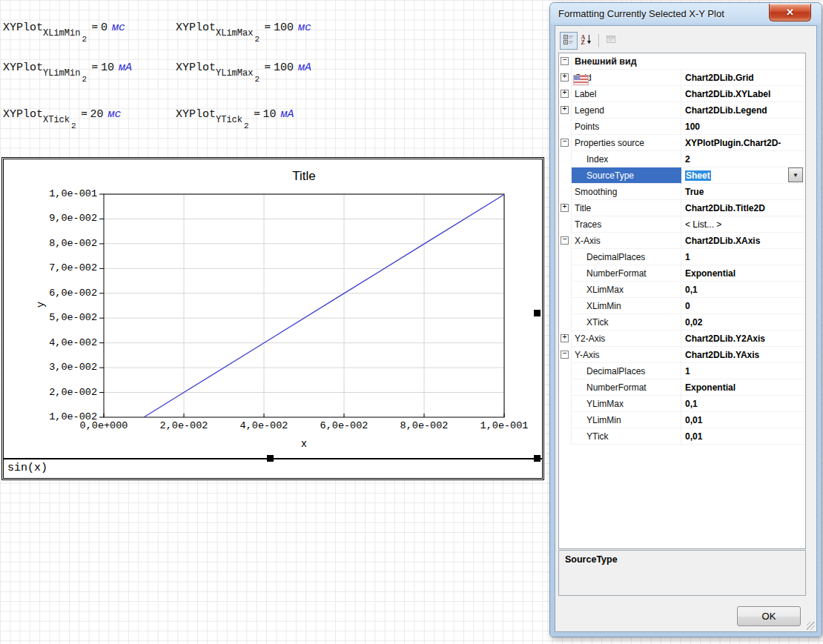 Image resolution: width=823 pixels, height=644 pixels. What do you see at coordinates (243, 68) in the screenshot?
I see `math-region: XYPlotYLimMax2≔100мА` at bounding box center [243, 68].